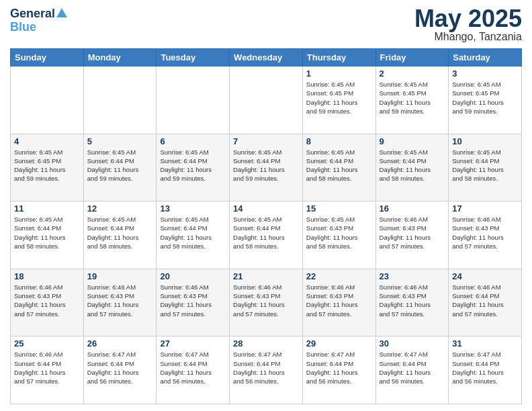 This screenshot has width=532, height=411. What do you see at coordinates (47, 371) in the screenshot?
I see `day-cell: 25Sunrise: 6:46 AM Sunset: 6:44 PM Dayli…` at bounding box center [47, 371].